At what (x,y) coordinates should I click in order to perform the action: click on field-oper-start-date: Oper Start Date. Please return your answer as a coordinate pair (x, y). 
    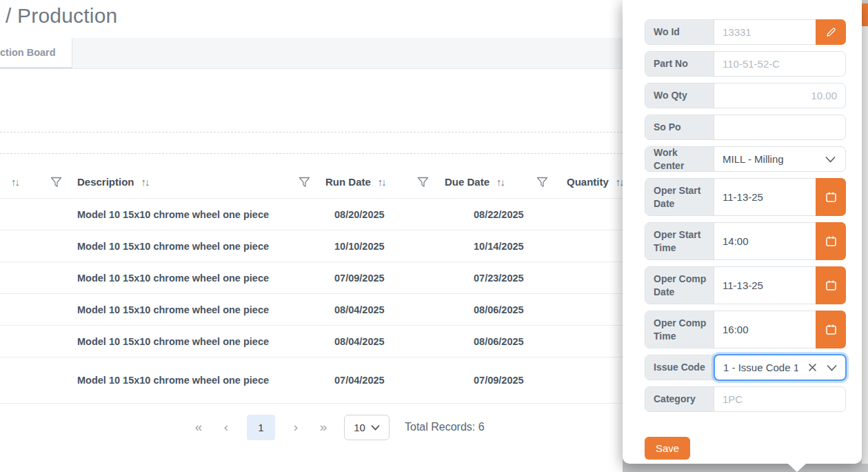
    Looking at the image, I should click on (745, 197).